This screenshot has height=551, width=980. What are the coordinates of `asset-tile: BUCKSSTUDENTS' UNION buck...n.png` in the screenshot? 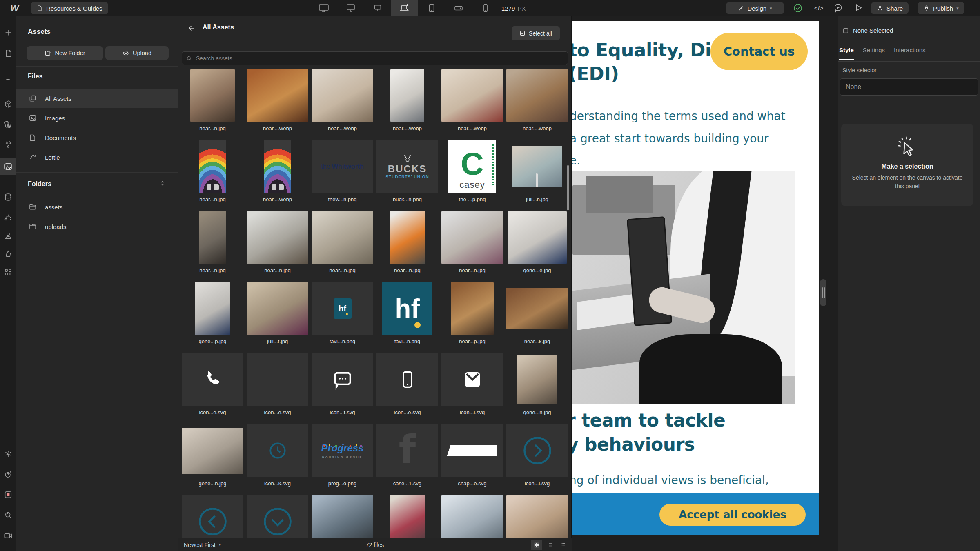 It's located at (408, 176).